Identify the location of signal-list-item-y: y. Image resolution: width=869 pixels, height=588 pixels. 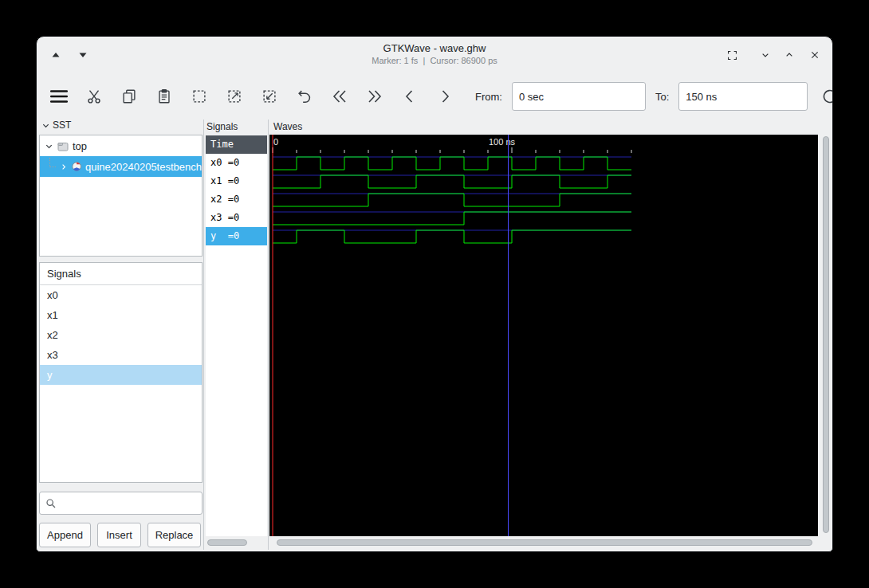
(121, 374).